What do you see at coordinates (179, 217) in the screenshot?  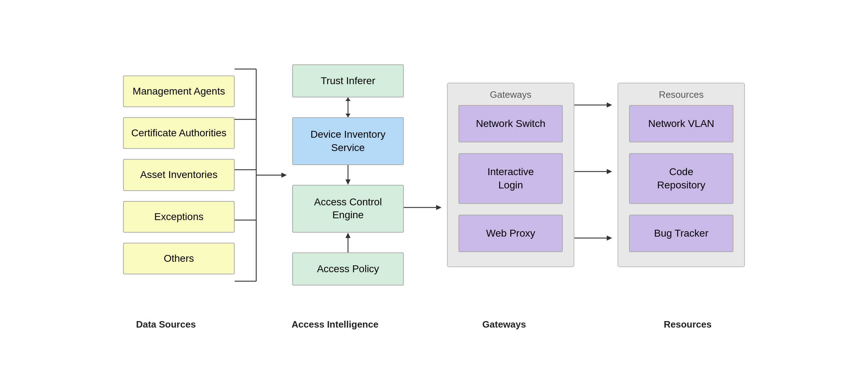 I see `exceptions-box: Exceptions` at bounding box center [179, 217].